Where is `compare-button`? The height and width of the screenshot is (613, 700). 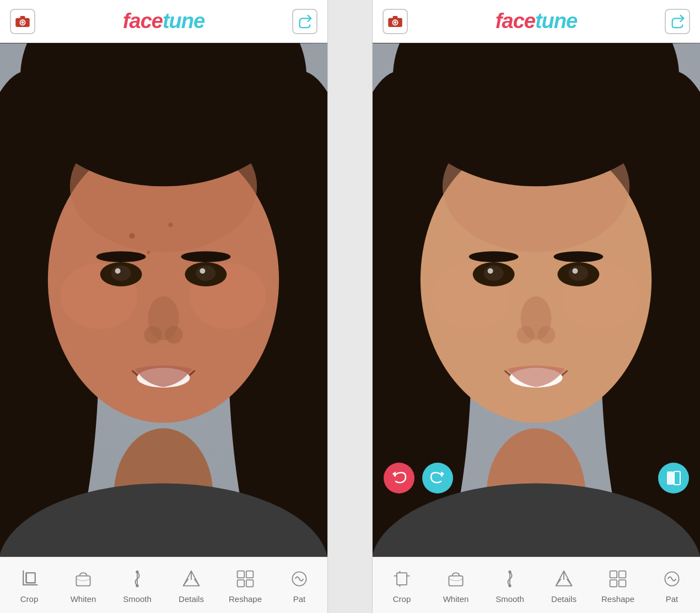 compare-button is located at coordinates (674, 478).